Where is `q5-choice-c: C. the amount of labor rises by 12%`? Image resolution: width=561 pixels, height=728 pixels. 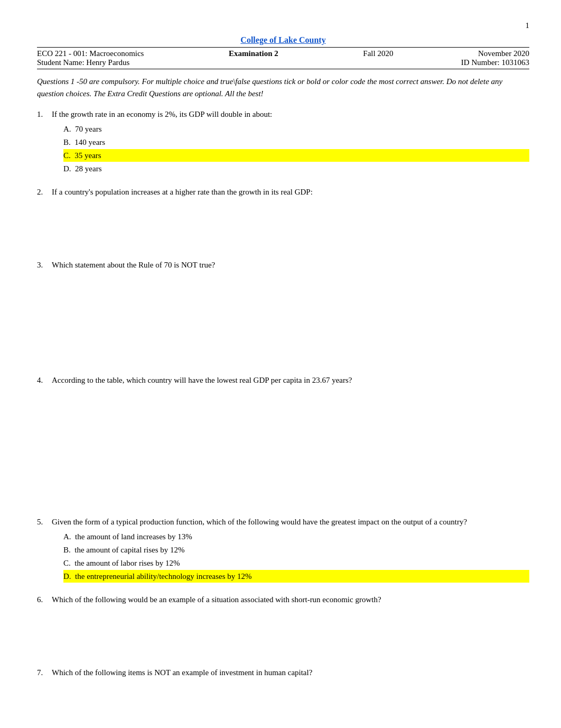 q5-choice-c: C. the amount of labor rises by 12% is located at coordinates (296, 563).